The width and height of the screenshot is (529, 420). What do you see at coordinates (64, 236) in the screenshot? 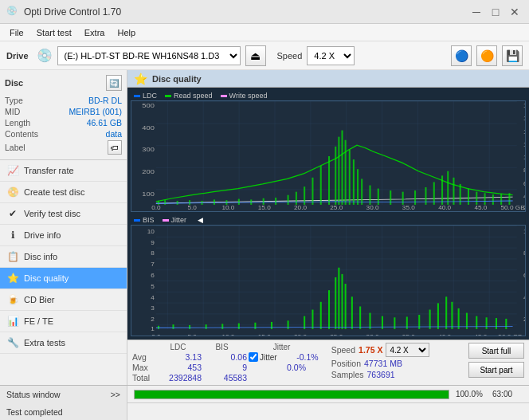
I see `sidebar-item-drive-info: ℹ Drive info` at bounding box center [64, 236].